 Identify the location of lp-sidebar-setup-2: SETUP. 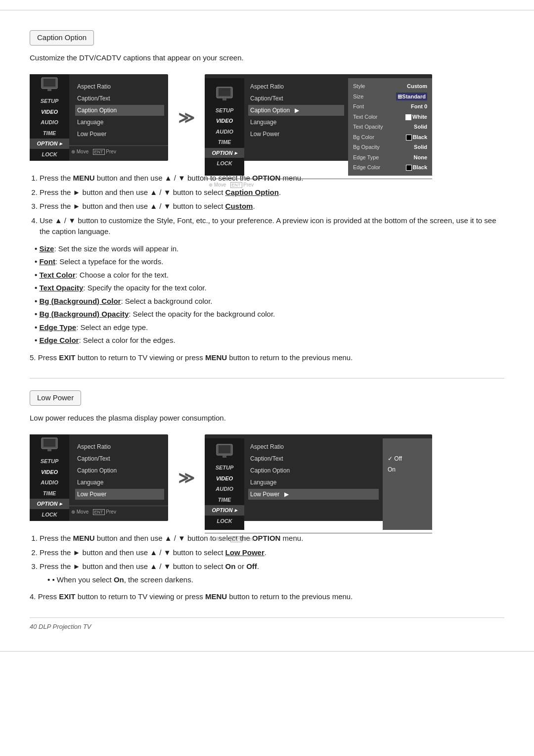
(224, 468).